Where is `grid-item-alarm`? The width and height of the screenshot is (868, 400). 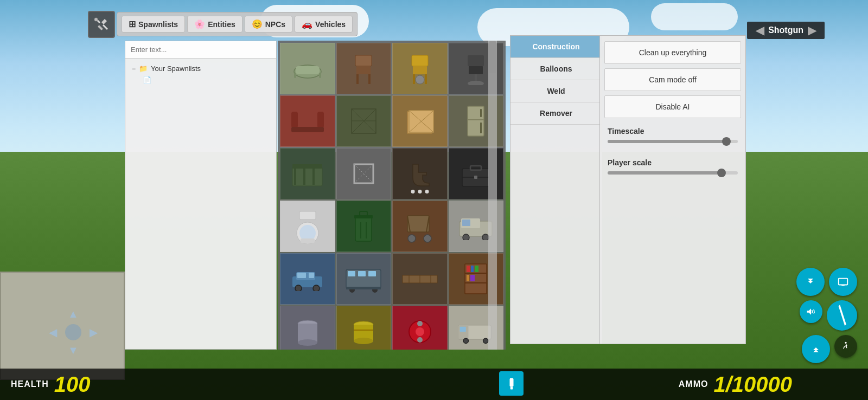 grid-item-alarm is located at coordinates (420, 327).